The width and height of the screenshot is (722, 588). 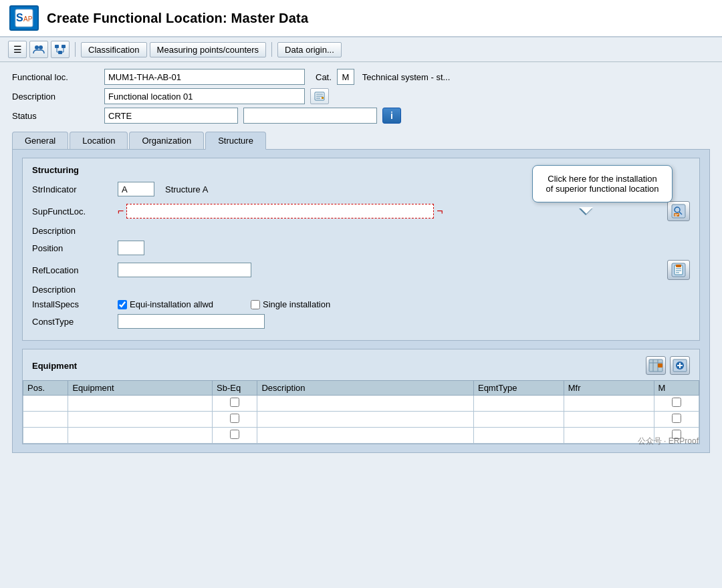 I want to click on equipment-table: Pos. Equipment Sb-Eq Description EqmtTyp…, so click(x=361, y=412).